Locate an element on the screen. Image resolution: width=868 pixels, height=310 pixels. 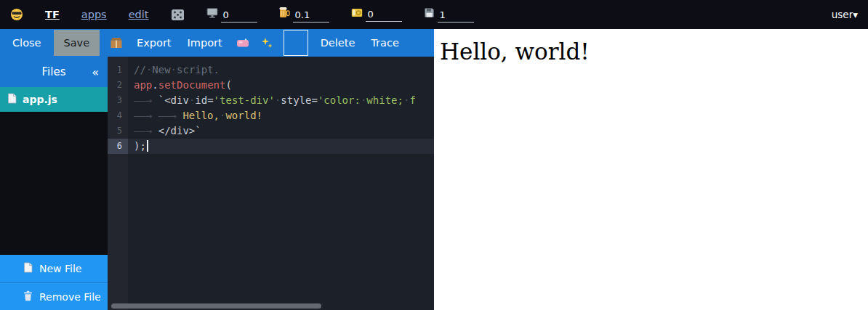
monitor-icon is located at coordinates (212, 15).